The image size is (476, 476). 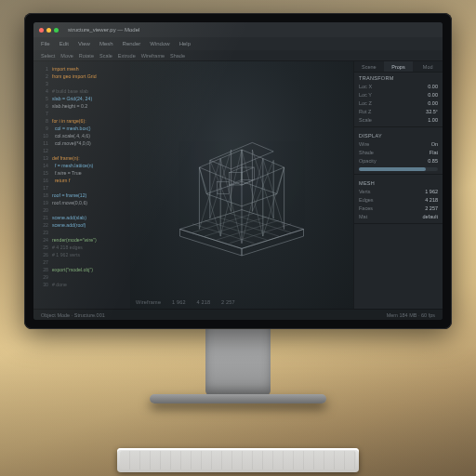 What do you see at coordinates (82, 173) in the screenshot?
I see `code-line: 15 f.wire = True` at bounding box center [82, 173].